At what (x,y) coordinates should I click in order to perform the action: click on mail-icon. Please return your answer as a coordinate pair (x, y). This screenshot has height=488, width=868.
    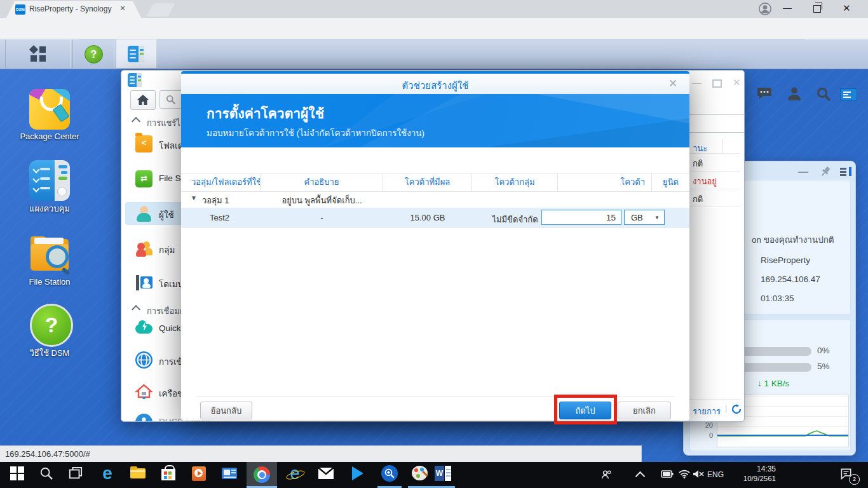
    Looking at the image, I should click on (326, 473).